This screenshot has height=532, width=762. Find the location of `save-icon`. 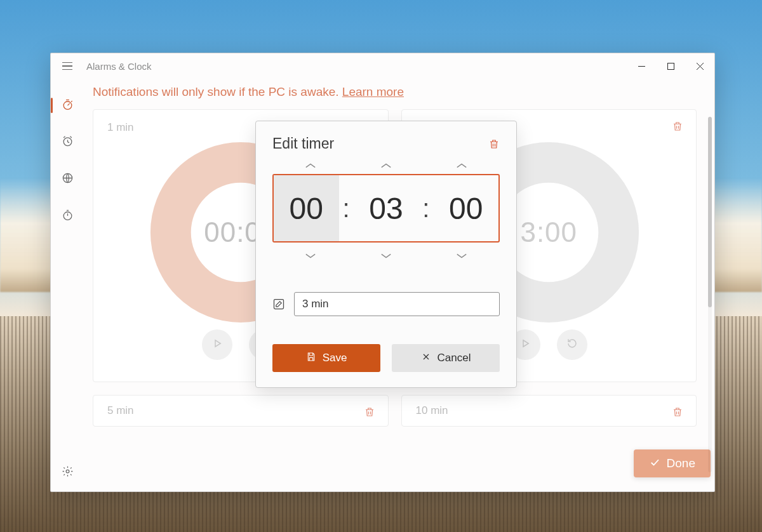

save-icon is located at coordinates (311, 358).